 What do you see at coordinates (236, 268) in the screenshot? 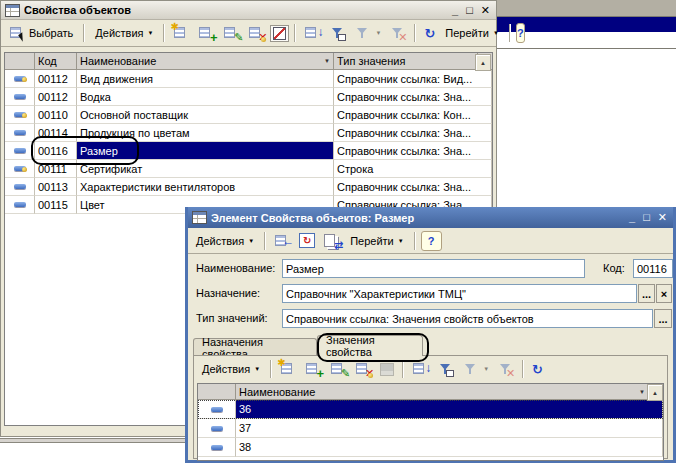
I see `name-field-label: Наименование:` at bounding box center [236, 268].